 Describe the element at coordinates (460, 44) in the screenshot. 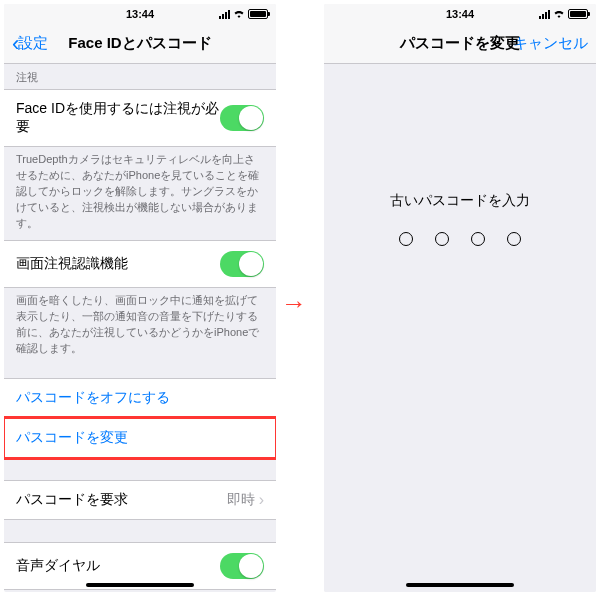

I see `nav-bar: パスコードを変更 キャンセル` at that location.